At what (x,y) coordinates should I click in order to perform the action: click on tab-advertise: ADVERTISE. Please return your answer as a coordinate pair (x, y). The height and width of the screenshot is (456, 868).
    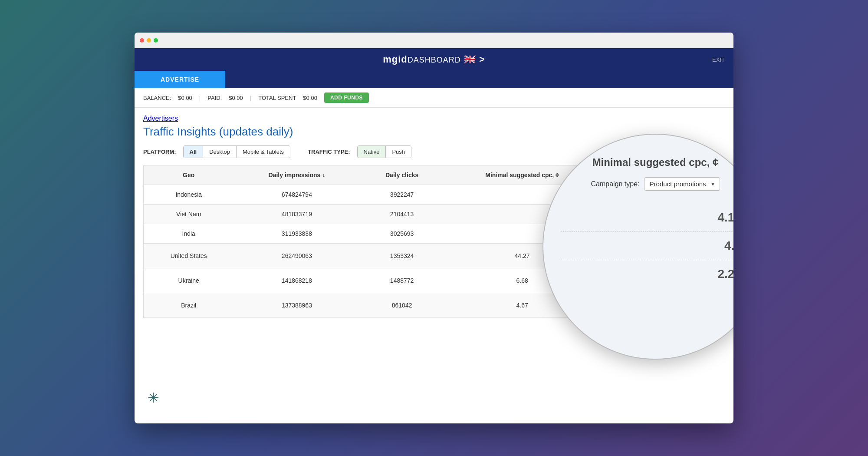
    Looking at the image, I should click on (180, 79).